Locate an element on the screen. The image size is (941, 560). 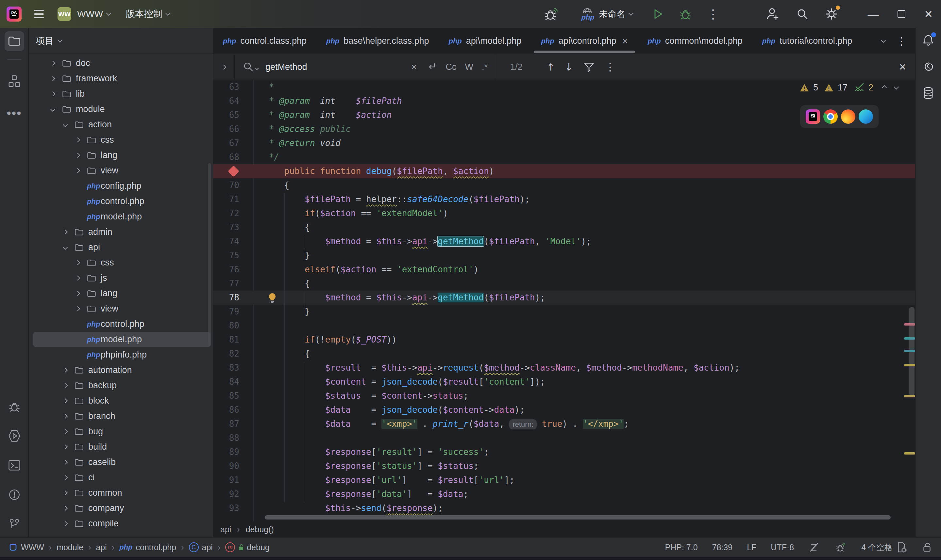
edge-icon is located at coordinates (866, 117).